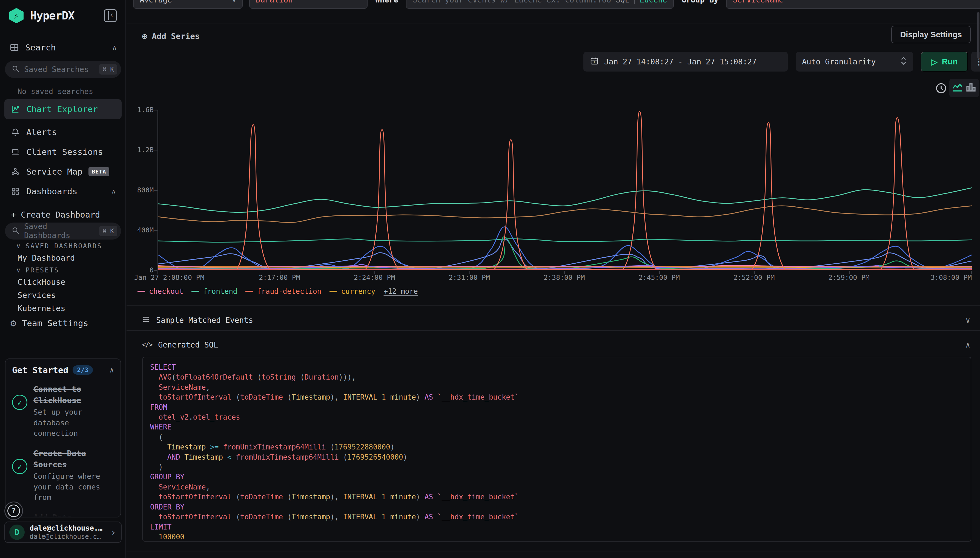  Describe the element at coordinates (557, 387) in the screenshot. I see `sql-line: ServiceName,` at that location.